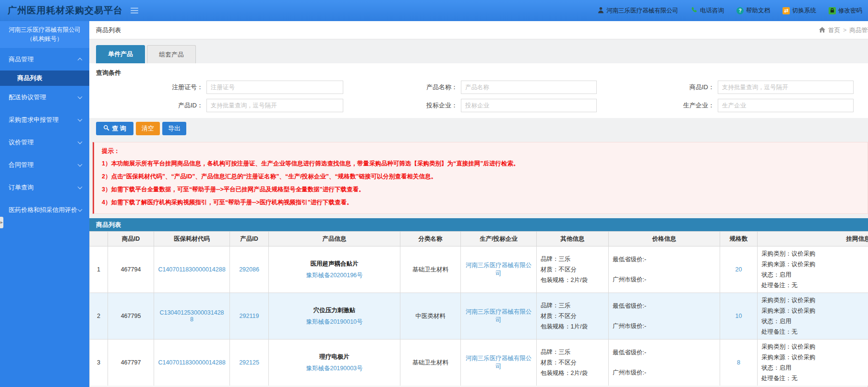 This screenshot has width=868, height=387. I want to click on phone-icon, so click(694, 11).